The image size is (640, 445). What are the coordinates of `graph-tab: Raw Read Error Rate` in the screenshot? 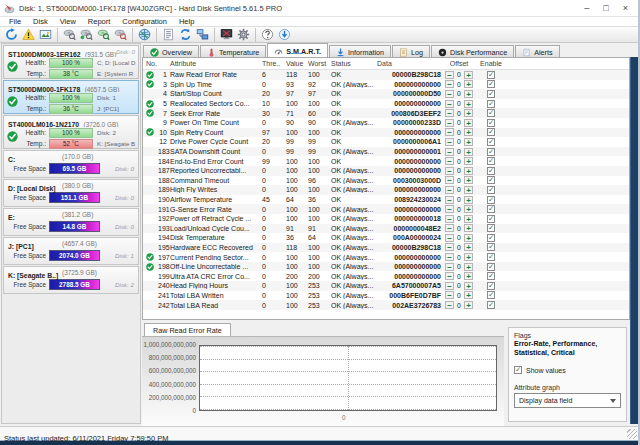 It's located at (188, 330).